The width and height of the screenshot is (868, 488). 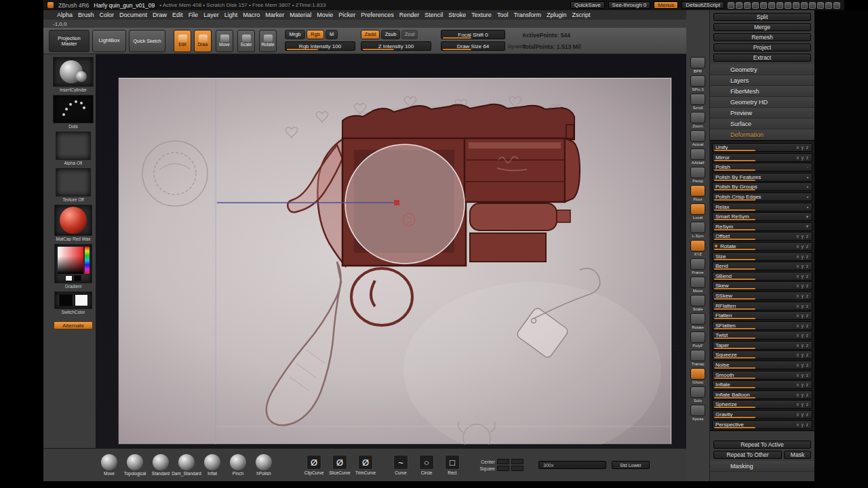 I want to click on clip-brush-shortcut: Ø TrimCurve, so click(x=366, y=465).